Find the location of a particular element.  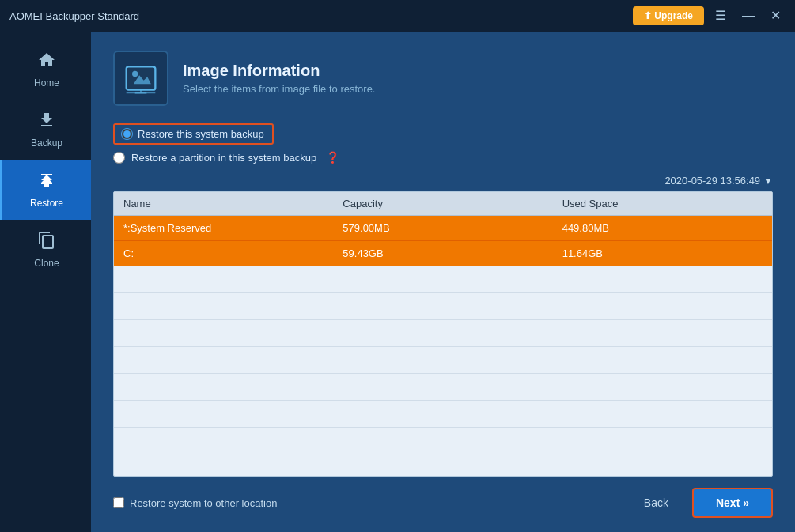

sidebar: Home Backup Restore is located at coordinates (46, 281).